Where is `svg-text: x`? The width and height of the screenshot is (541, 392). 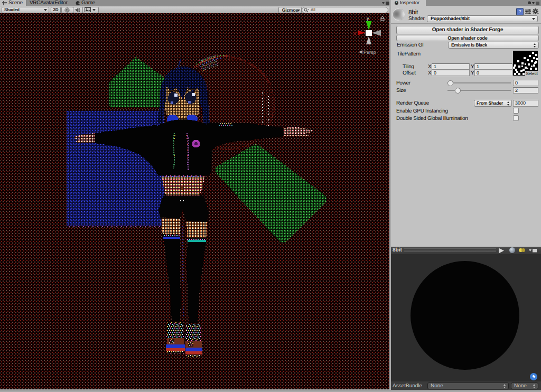 svg-text: x is located at coordinates (355, 33).